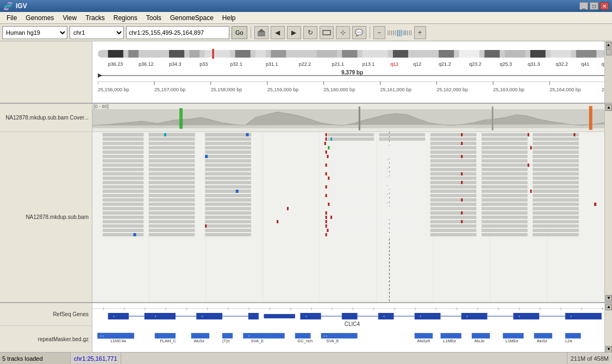  What do you see at coordinates (96, 359) in the screenshot?
I see `coordinates-status: chr1:25,161,771` at bounding box center [96, 359].